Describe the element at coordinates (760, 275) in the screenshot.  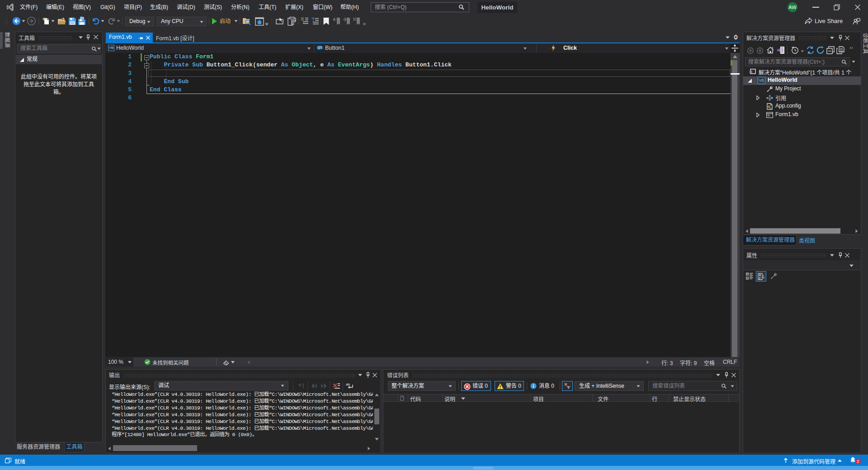
I see `svg-text: A` at that location.